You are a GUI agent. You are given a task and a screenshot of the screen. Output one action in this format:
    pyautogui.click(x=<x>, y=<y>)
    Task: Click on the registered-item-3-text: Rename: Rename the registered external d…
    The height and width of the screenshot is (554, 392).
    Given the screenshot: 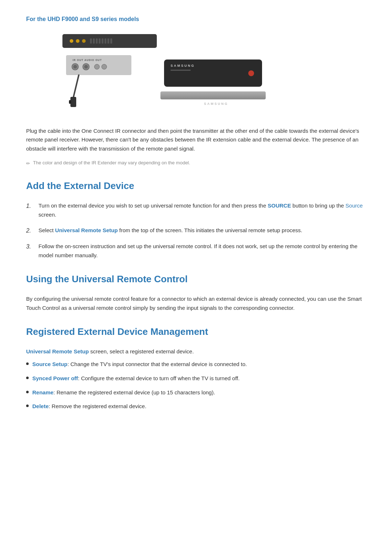 What is the action you would take?
    pyautogui.click(x=124, y=393)
    